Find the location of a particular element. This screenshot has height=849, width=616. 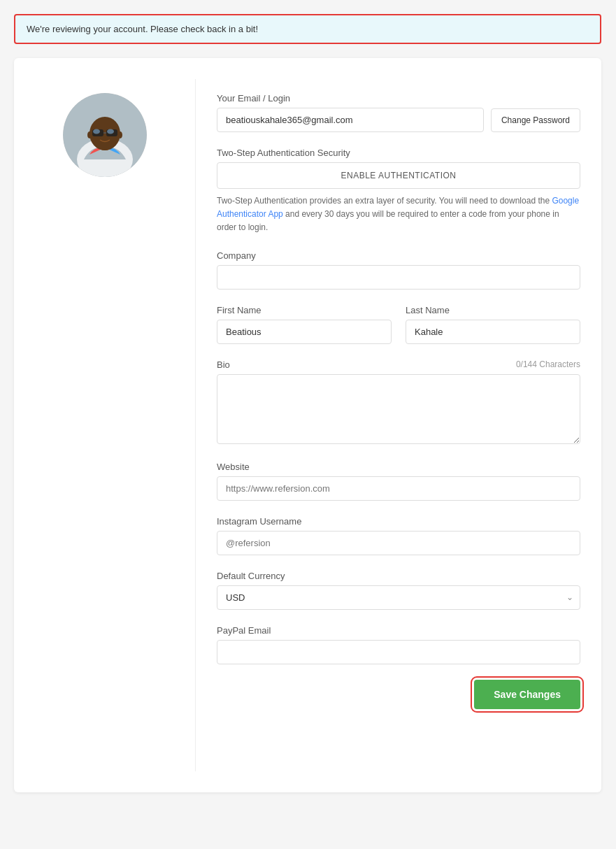

name-row: First Name Last Name is located at coordinates (399, 324).